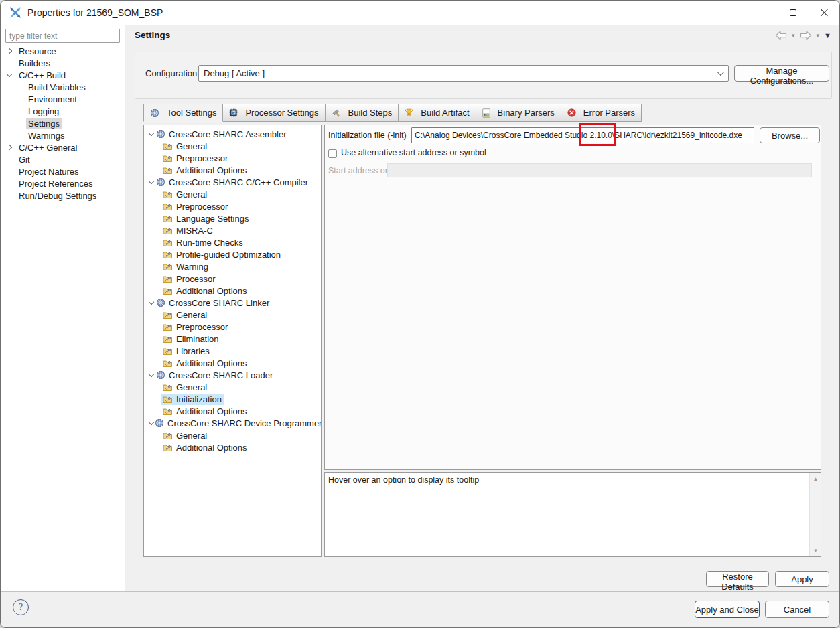 The width and height of the screenshot is (840, 628). What do you see at coordinates (802, 579) in the screenshot?
I see `apply-button: Apply` at bounding box center [802, 579].